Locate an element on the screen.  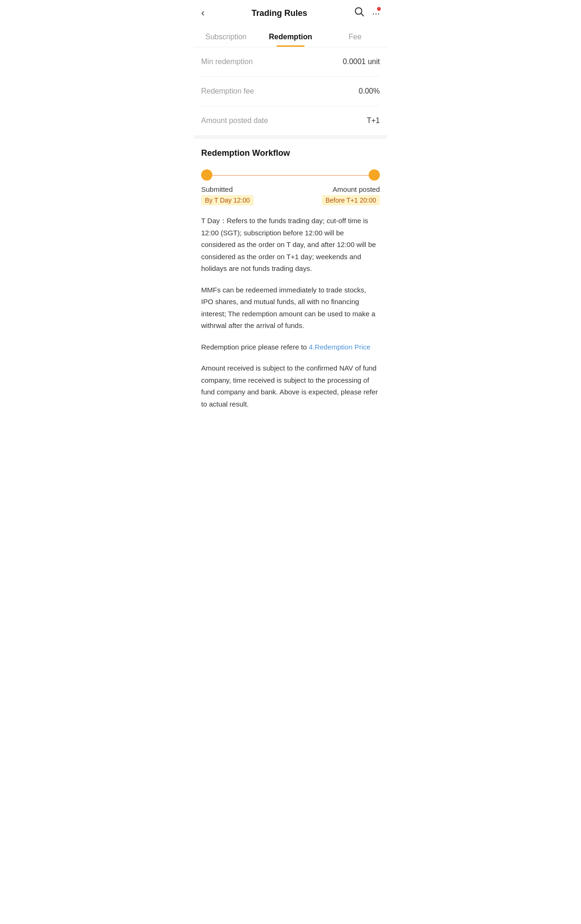
timeline is located at coordinates (290, 175).